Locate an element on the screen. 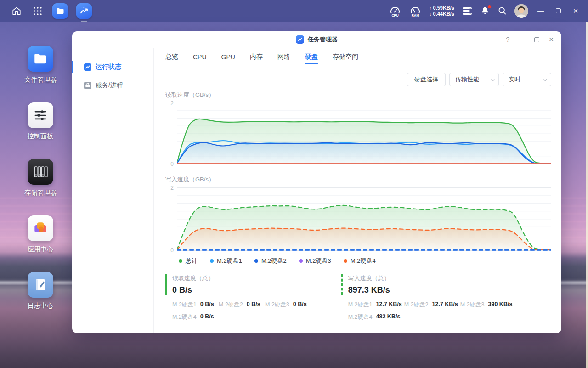 This screenshot has width=588, height=368. control-panel-icon is located at coordinates (40, 115).